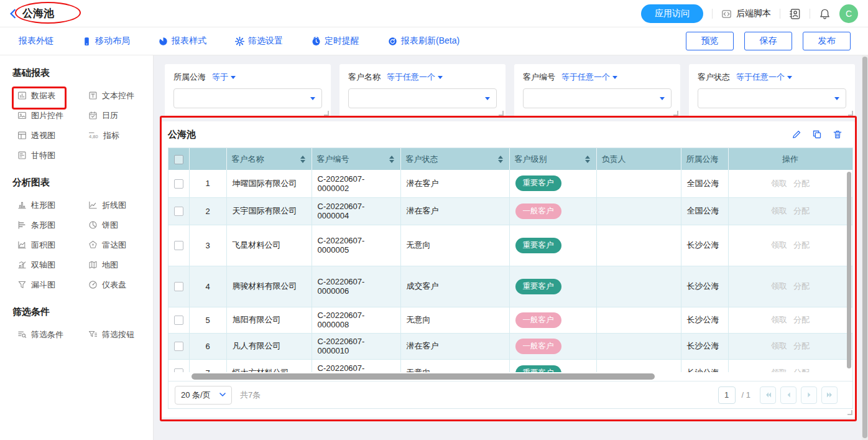  What do you see at coordinates (510, 184) in the screenshot?
I see `table-row: 1 坤曜国际有限公司 C-20220607-0000002 潜在客户 重要客户 …` at bounding box center [510, 184].